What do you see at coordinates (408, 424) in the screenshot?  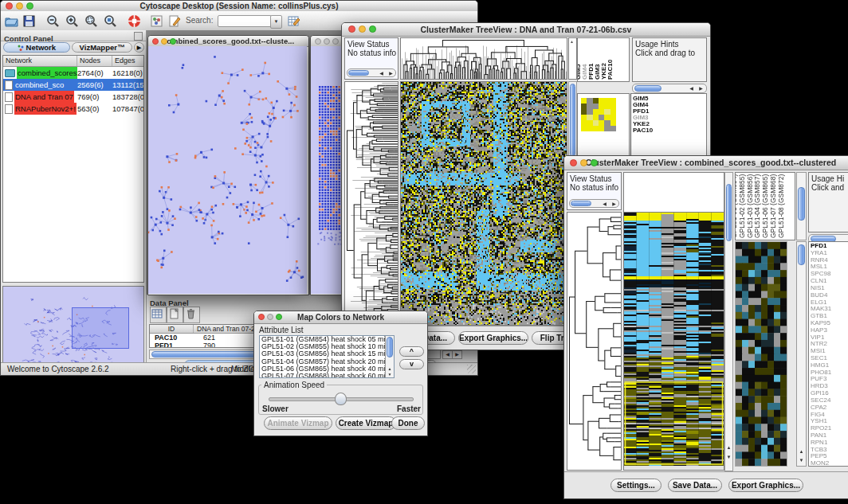 I see `done-button: Done` at bounding box center [408, 424].